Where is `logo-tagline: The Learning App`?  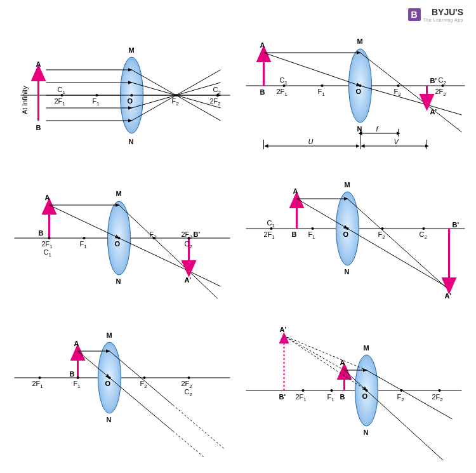
logo-tagline: The Learning App is located at coordinates (443, 20).